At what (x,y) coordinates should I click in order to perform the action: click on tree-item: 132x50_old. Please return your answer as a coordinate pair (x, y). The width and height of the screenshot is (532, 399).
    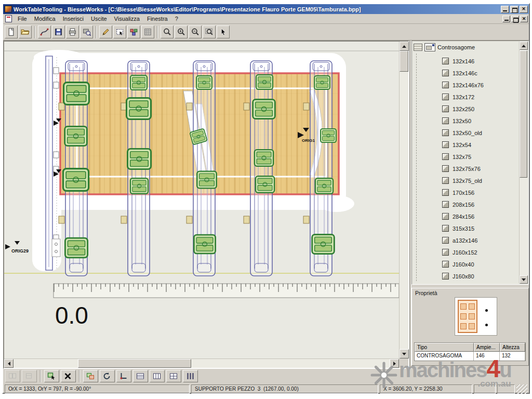
    Looking at the image, I should click on (480, 133).